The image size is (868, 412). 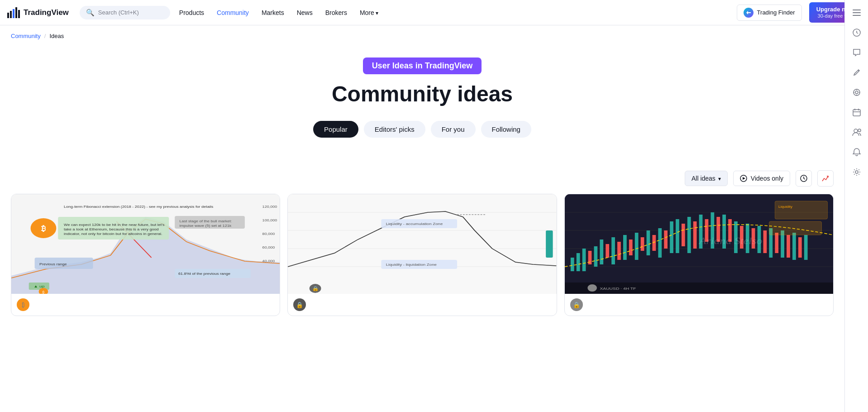 What do you see at coordinates (699, 305) in the screenshot?
I see `card-footer-3: 🔒` at bounding box center [699, 305].